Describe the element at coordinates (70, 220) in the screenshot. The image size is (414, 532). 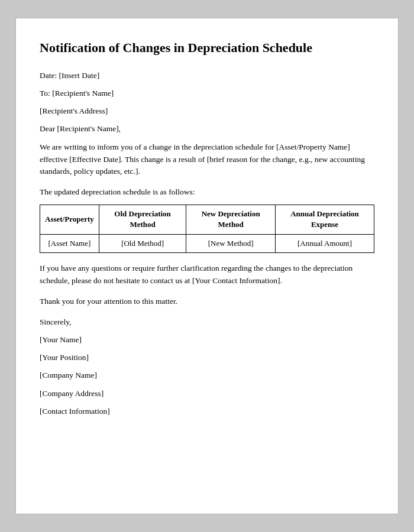
I see `col-header-asset: Asset/Property` at that location.